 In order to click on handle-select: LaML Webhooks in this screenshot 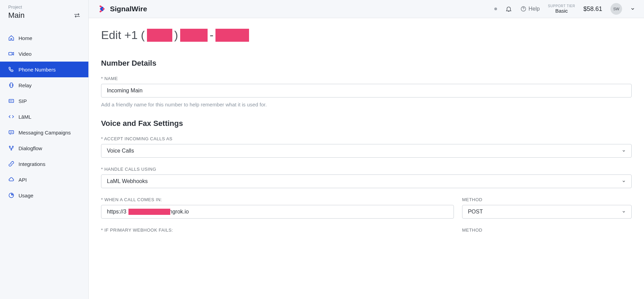, I will do `click(367, 181)`.